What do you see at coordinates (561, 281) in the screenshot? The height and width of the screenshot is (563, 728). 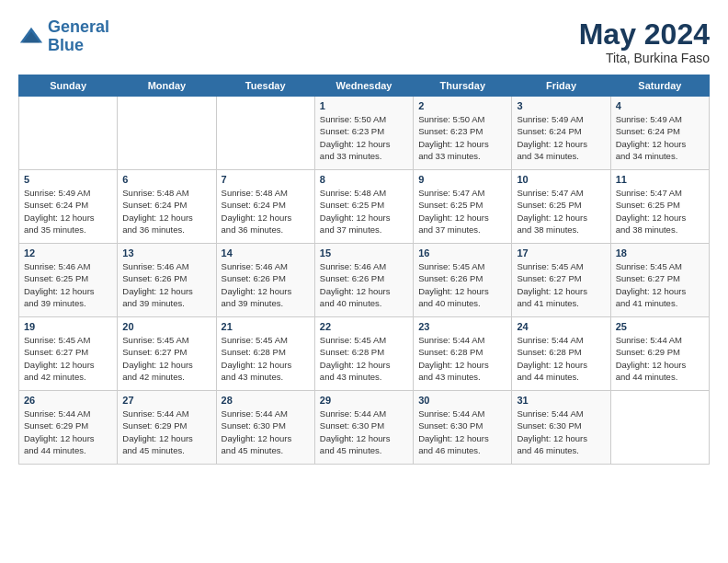 I see `calendar-cell: 17Sunrise: 5:45 AMSunset: 6:27 PMDayligh…` at bounding box center [561, 281].